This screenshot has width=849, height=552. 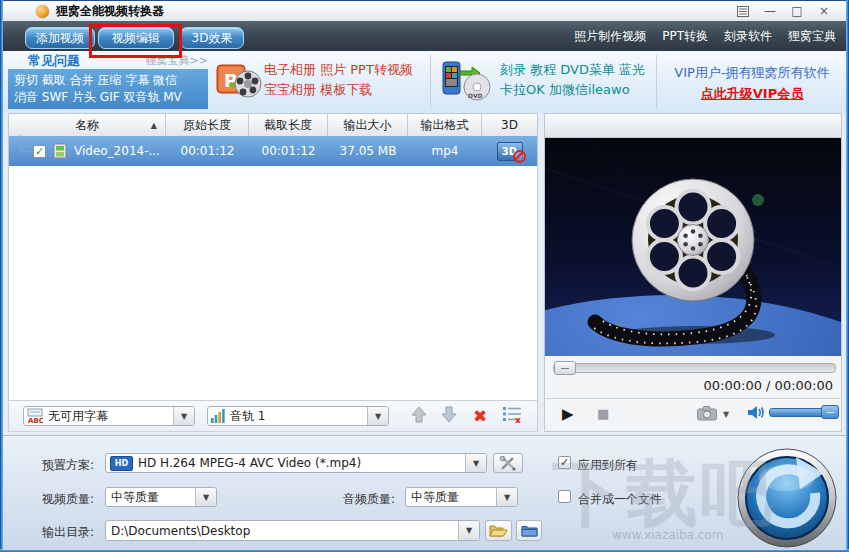 What do you see at coordinates (685, 36) in the screenshot?
I see `menu-ppt-convert: PPT转换` at bounding box center [685, 36].